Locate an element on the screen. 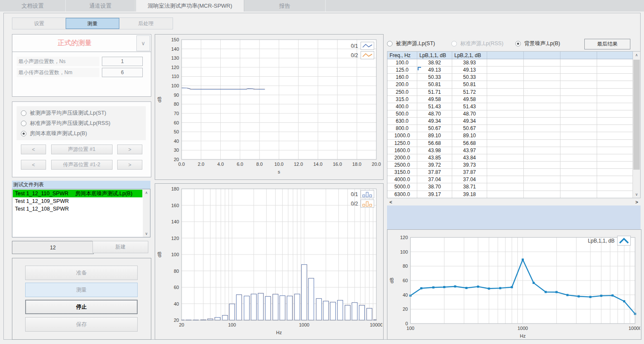  test-count-button: 12 is located at coordinates (53, 247).